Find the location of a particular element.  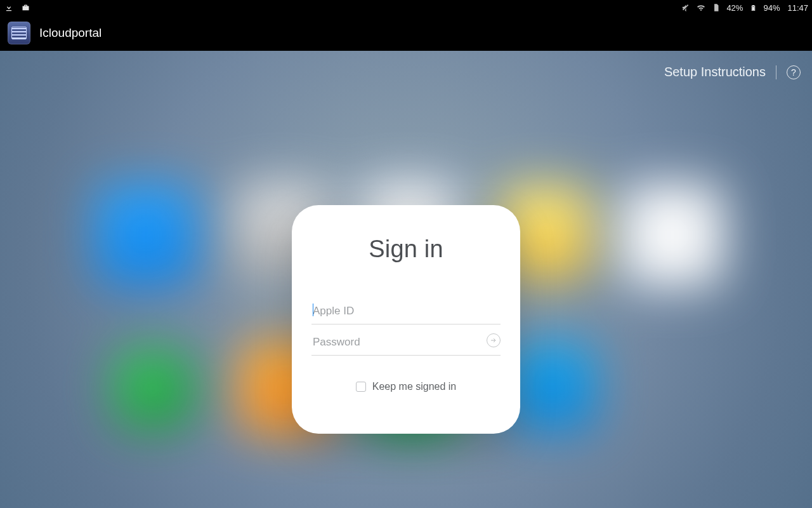

app-title: Icloudportal is located at coordinates (70, 33).